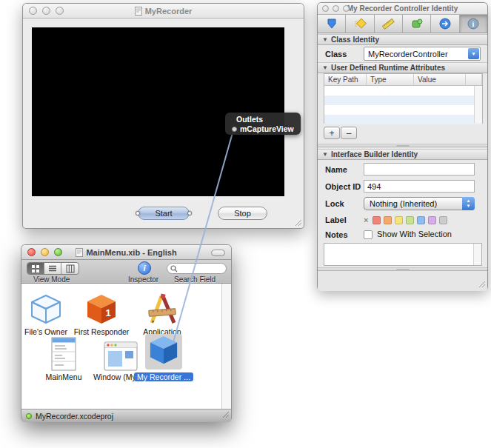  Describe the element at coordinates (46, 314) in the screenshot. I see `list-item-files-owner: File's Owner` at that location.